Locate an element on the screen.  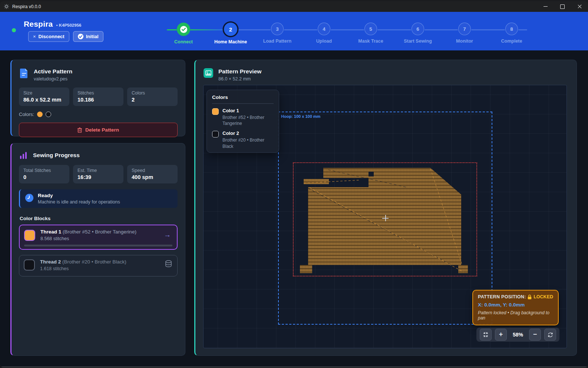
status-description: Machine is idle and ready for operations is located at coordinates (79, 202).